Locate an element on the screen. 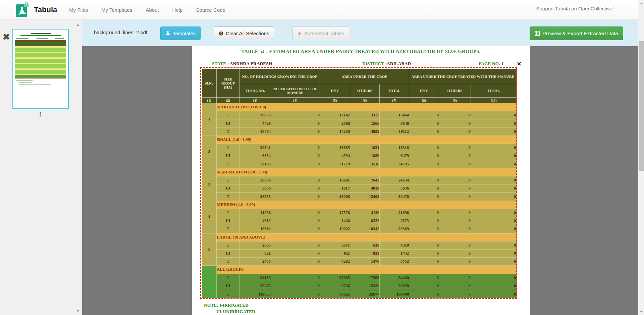 Image resolution: width=644 pixels, height=315 pixels. table-list-icon is located at coordinates (537, 34).